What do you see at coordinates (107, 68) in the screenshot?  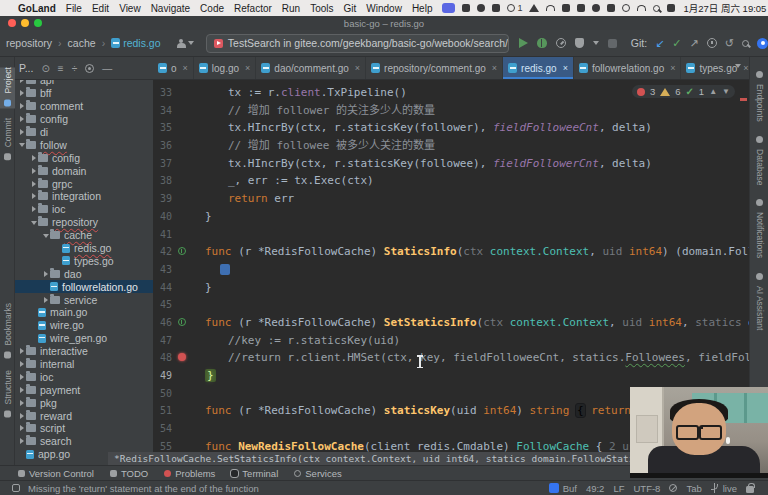 I see `hide-panel-icon: —` at bounding box center [107, 68].